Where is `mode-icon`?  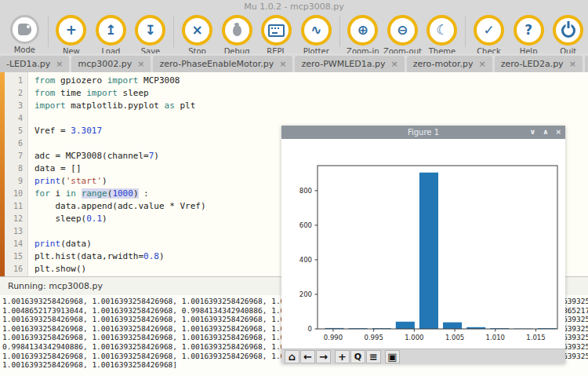
mode-icon is located at coordinates (25, 30).